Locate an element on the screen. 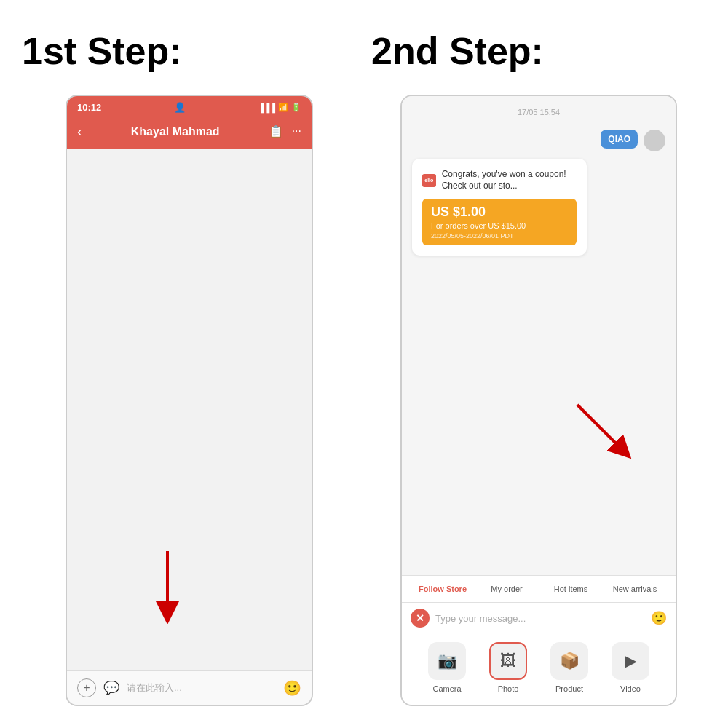 The width and height of the screenshot is (728, 728). message-timestamp: 17/05 15:54 is located at coordinates (539, 112).